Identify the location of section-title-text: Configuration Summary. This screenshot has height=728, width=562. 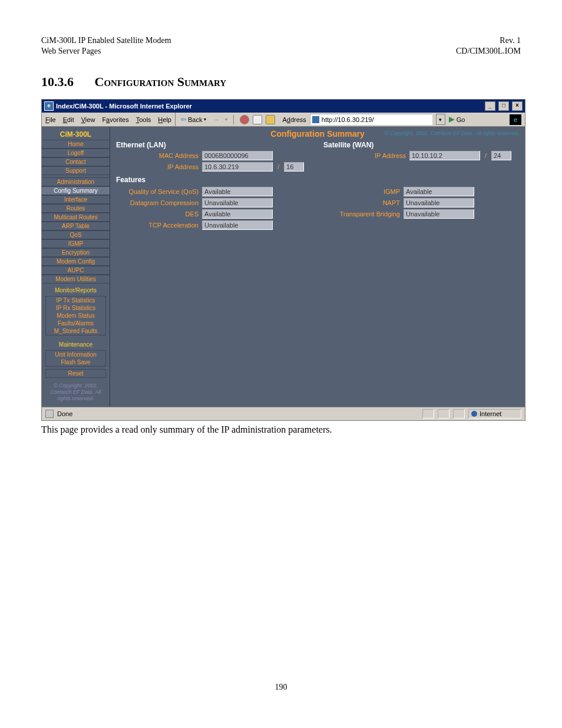
(161, 81).